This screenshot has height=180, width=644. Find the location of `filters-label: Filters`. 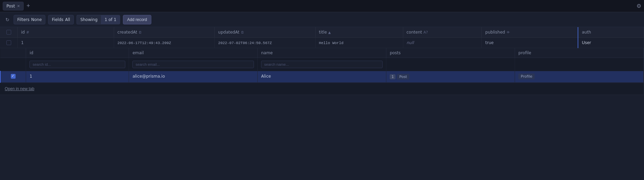

filters-label: Filters is located at coordinates (23, 20).